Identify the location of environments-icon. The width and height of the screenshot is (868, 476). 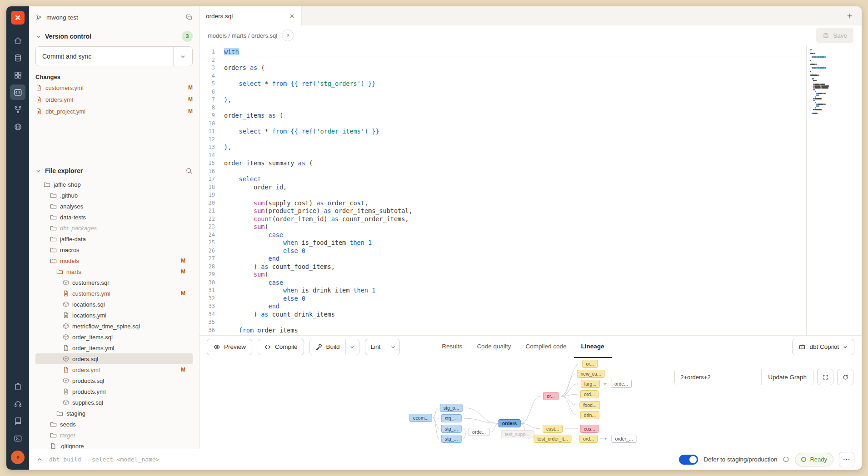
(18, 58).